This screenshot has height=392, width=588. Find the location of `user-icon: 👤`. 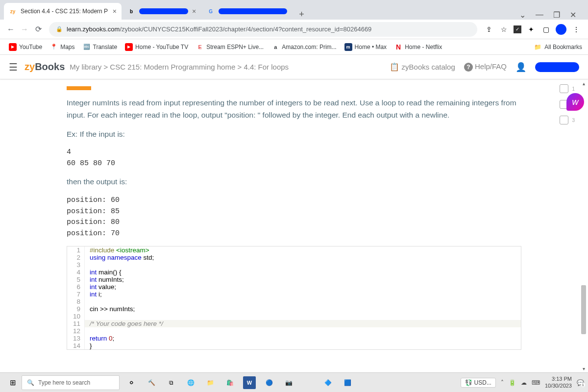

user-icon: 👤 is located at coordinates (521, 67).